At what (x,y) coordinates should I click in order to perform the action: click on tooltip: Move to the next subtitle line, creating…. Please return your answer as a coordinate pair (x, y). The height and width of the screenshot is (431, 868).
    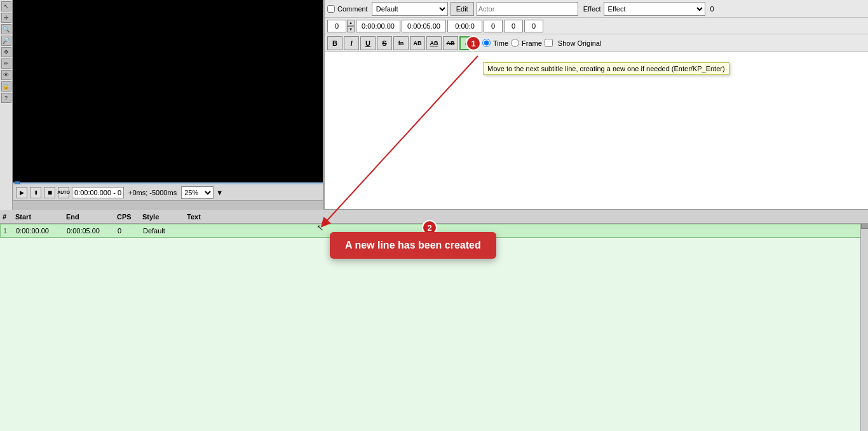
    Looking at the image, I should click on (606, 69).